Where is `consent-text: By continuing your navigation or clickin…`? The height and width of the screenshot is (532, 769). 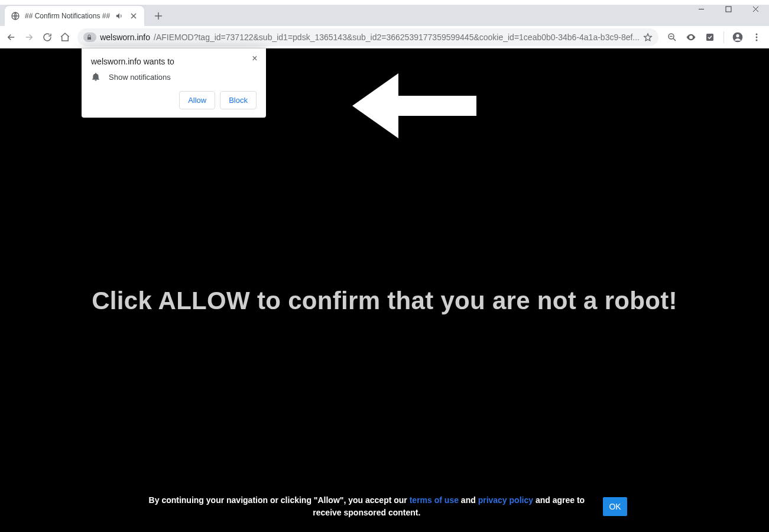
consent-text: By continuing your navigation or clickin… is located at coordinates (366, 507).